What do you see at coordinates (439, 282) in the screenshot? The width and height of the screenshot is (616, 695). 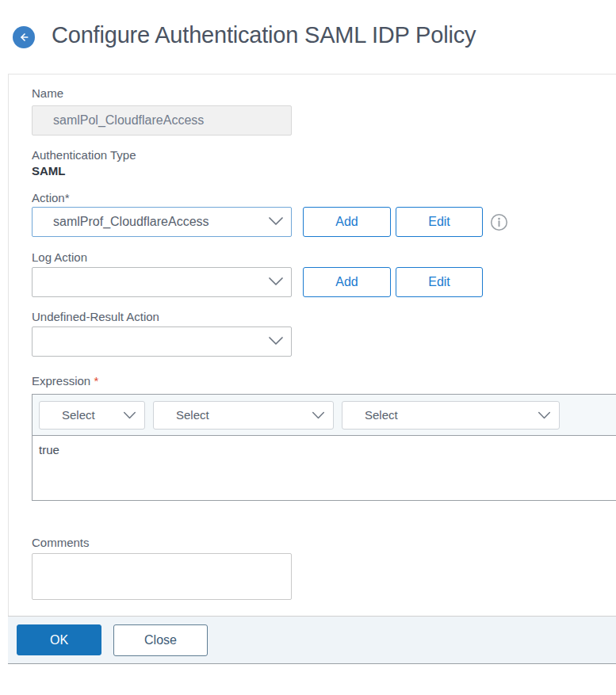 I see `log-action-edit-button: Edit` at bounding box center [439, 282].